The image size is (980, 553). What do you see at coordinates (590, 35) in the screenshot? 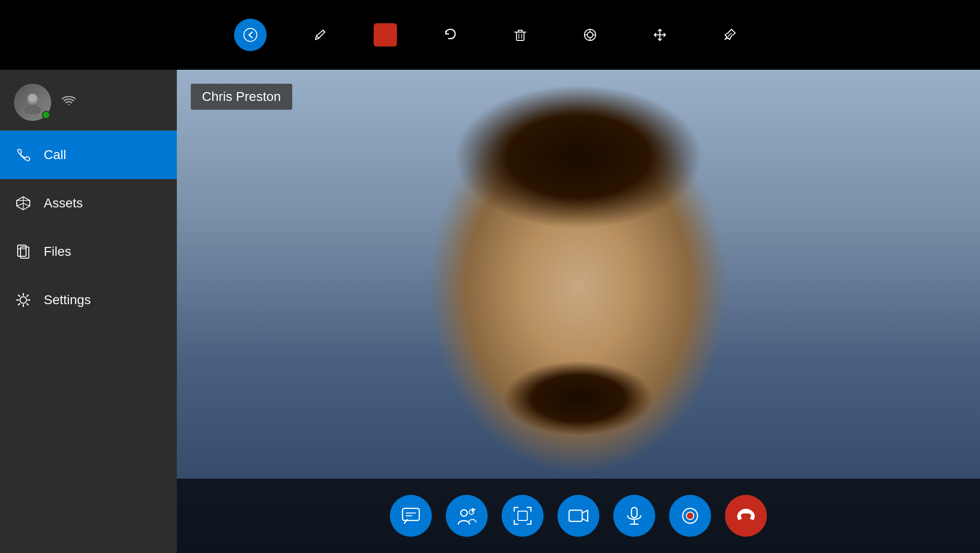
I see `target-icon` at bounding box center [590, 35].